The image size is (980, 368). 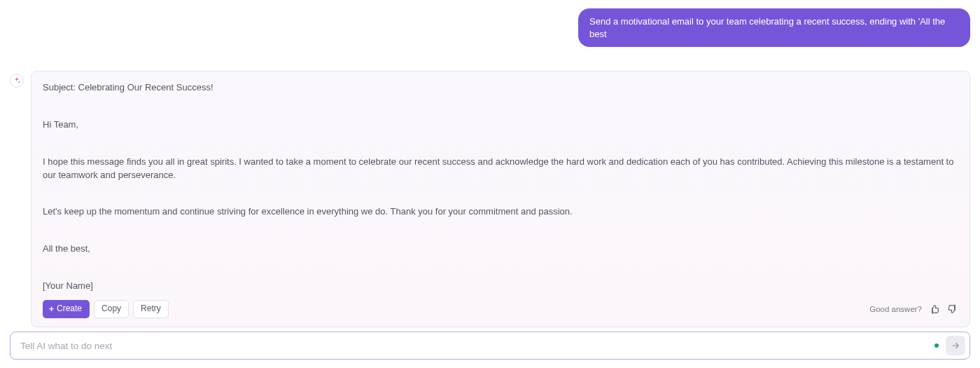 What do you see at coordinates (500, 169) in the screenshot?
I see `email-paragraph-1: I hope this message finds you all in gre…` at bounding box center [500, 169].